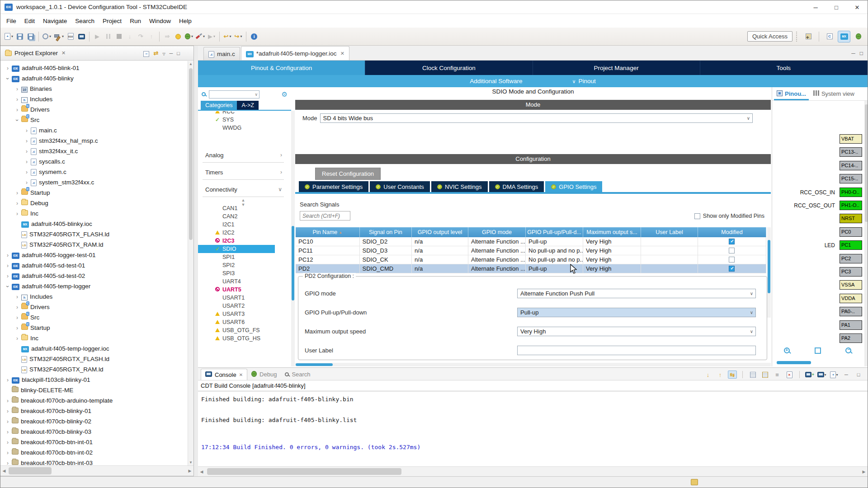  Describe the element at coordinates (97, 471) in the screenshot. I see `explorer-horizontal-scrollbar: ◀ ▶` at that location.